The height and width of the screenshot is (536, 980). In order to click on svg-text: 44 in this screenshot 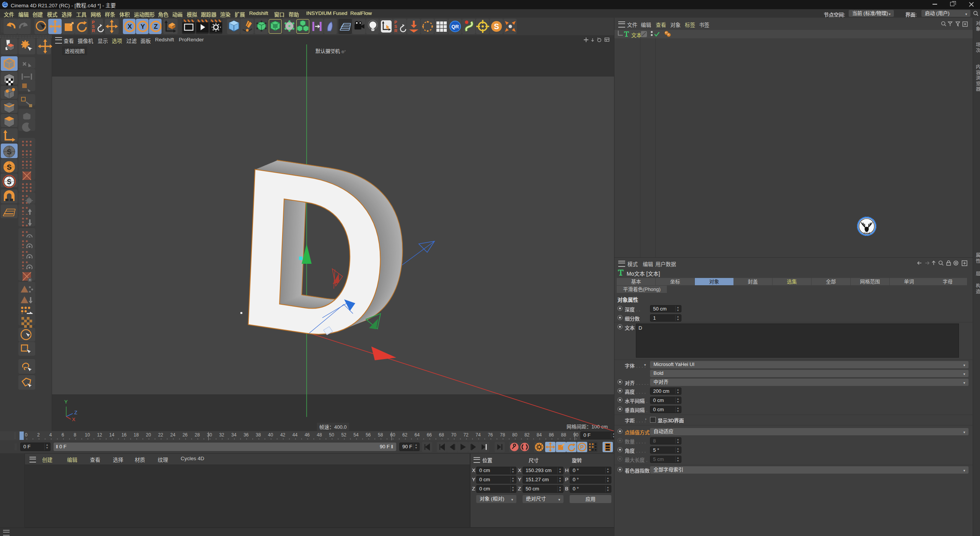, I will do `click(295, 435)`.